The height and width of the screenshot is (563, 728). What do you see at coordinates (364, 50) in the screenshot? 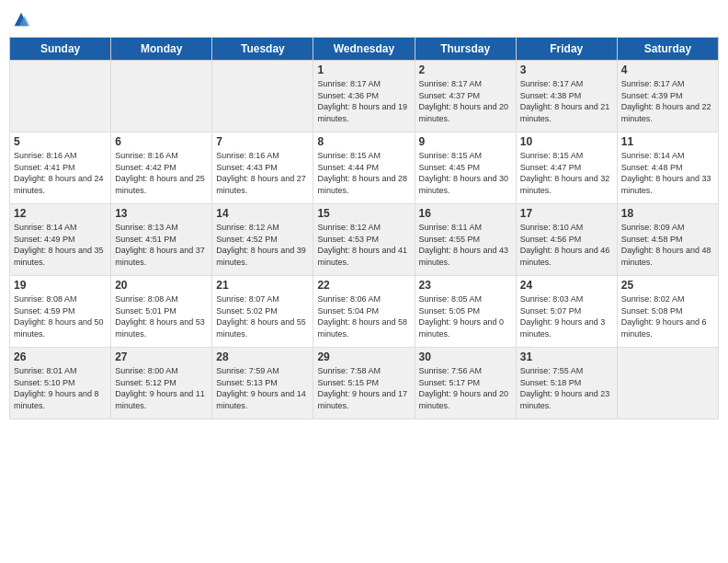
I see `weekday-header-row: SundayMondayTuesdayWednesdayThursdayFrid…` at bounding box center [364, 50].